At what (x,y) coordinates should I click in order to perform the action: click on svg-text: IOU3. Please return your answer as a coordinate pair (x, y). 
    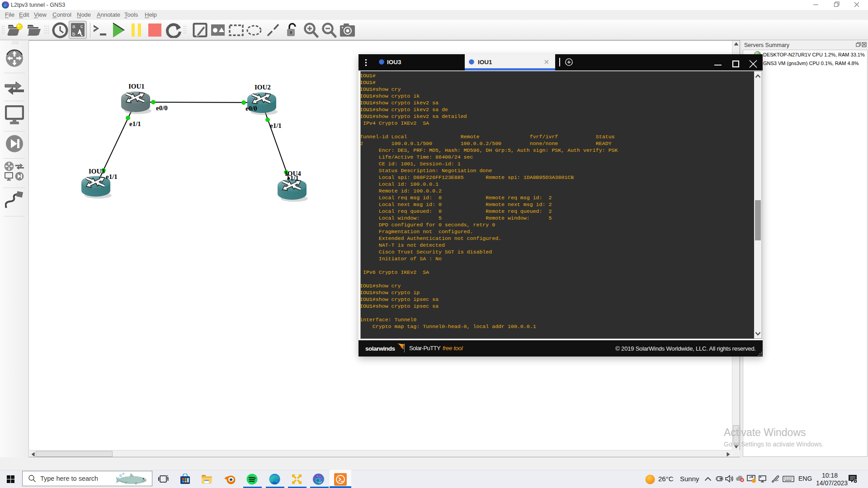
    Looking at the image, I should click on (97, 171).